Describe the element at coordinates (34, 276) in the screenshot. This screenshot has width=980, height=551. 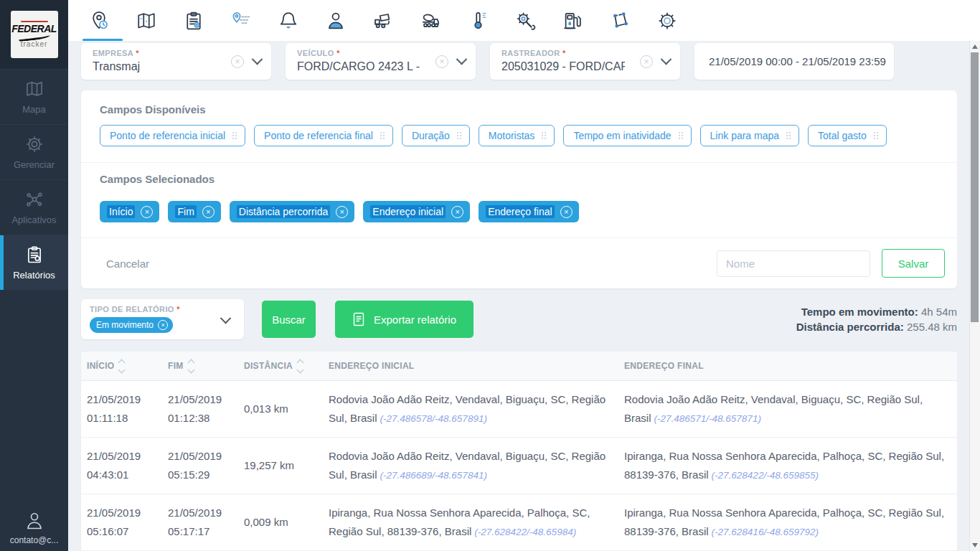
I see `sidebar: FEDERAL tracker Mapa Gerenciar Aplicativ…` at that location.